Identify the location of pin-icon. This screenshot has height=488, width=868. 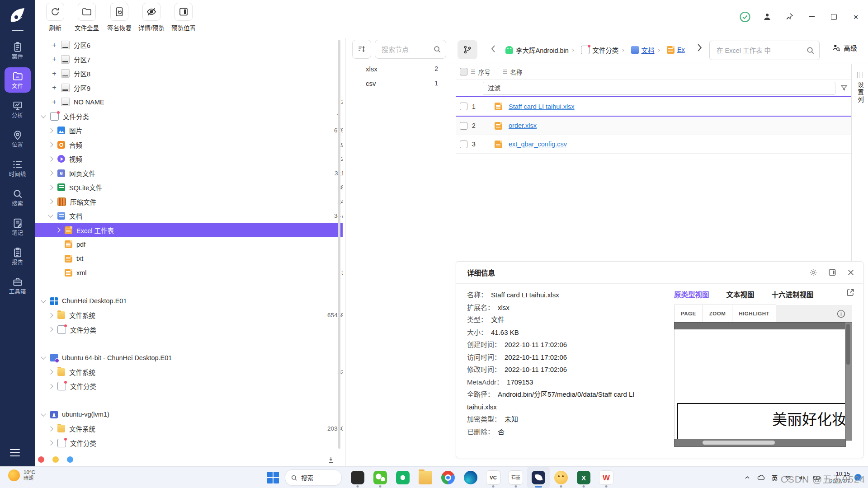
(789, 17).